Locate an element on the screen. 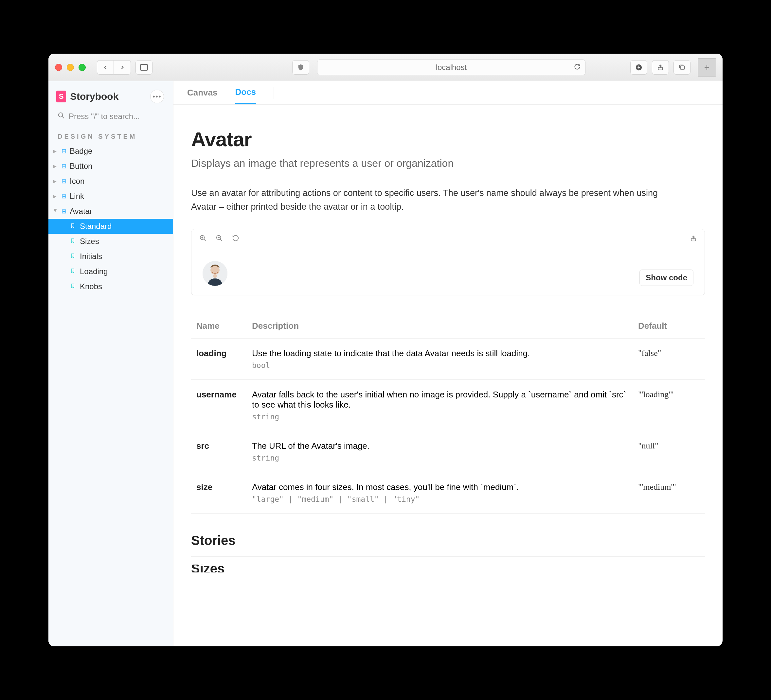 The image size is (771, 700). zoom-out-icon is located at coordinates (220, 239).